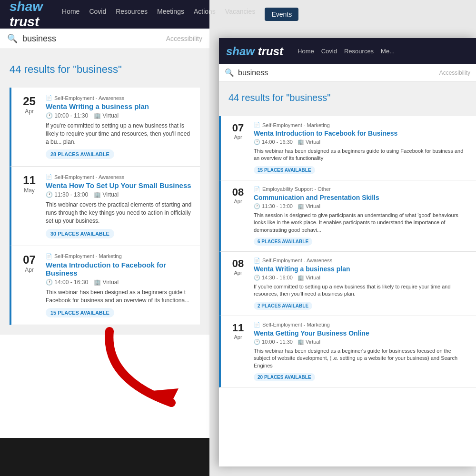 The image size is (476, 476). What do you see at coordinates (105, 69) in the screenshot?
I see `bg-results-title: 44 results for "business"` at bounding box center [105, 69].